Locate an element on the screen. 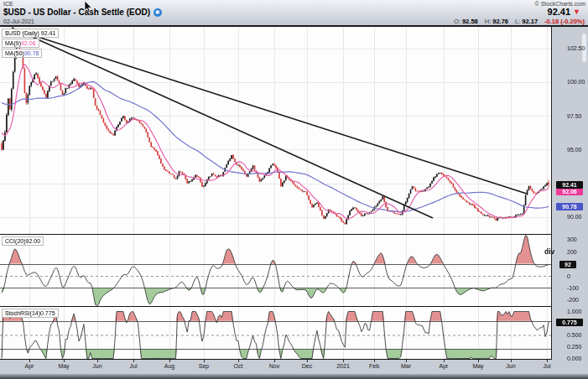 This screenshot has width=588, height=379. cci-legend: CCI(20) 92.00 is located at coordinates (23, 241).